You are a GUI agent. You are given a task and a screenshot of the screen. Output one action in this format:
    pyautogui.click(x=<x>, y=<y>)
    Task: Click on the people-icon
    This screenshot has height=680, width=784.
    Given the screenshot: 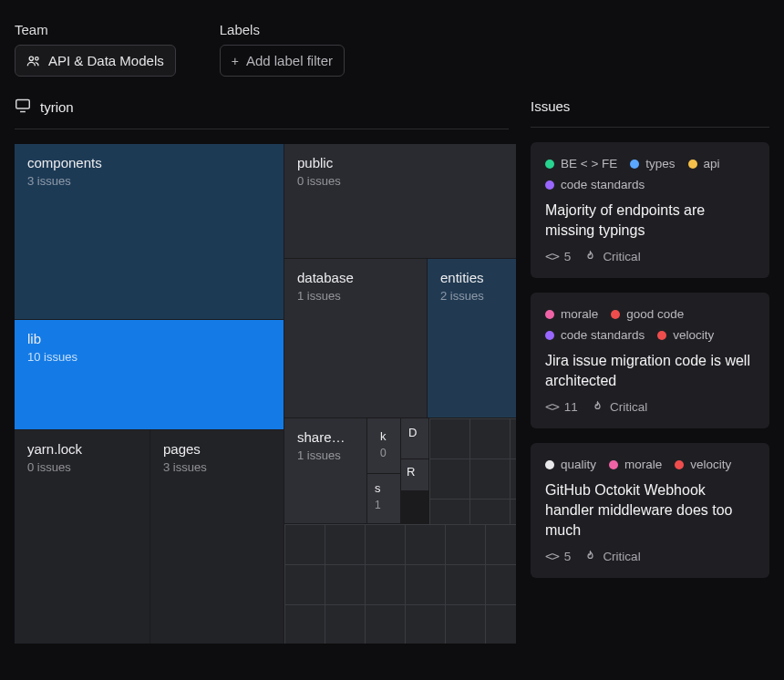 What is the action you would take?
    pyautogui.click(x=34, y=61)
    